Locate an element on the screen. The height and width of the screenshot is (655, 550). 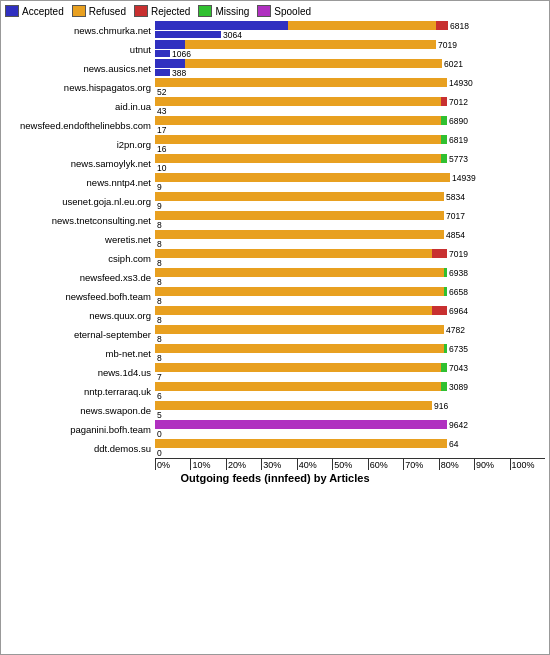
bar-value-primary: 5773 is located at coordinates (458, 159).